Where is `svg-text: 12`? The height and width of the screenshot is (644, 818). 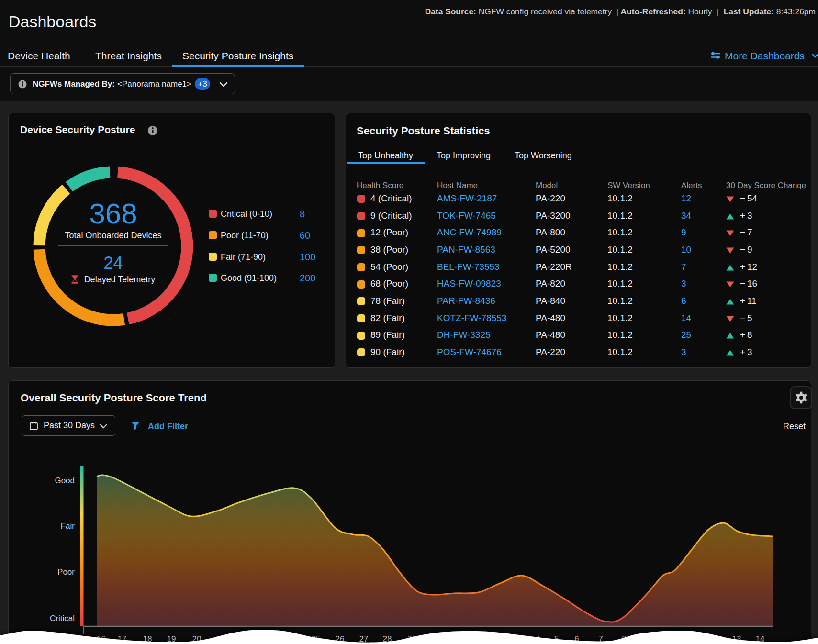 svg-text: 12 is located at coordinates (719, 639).